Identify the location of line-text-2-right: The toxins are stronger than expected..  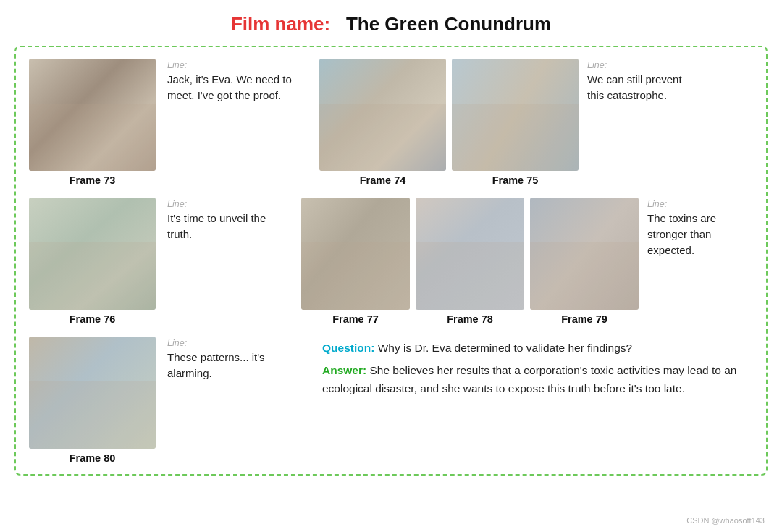
(700, 235).